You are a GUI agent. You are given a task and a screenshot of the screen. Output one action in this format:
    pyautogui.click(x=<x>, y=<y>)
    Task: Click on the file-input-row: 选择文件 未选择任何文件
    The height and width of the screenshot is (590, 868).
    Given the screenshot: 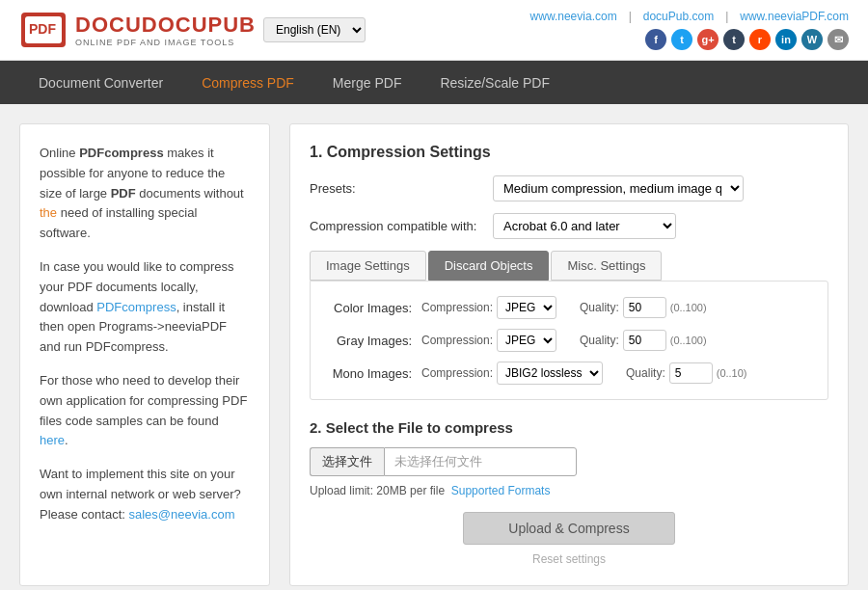 What is the action you would take?
    pyautogui.click(x=569, y=462)
    